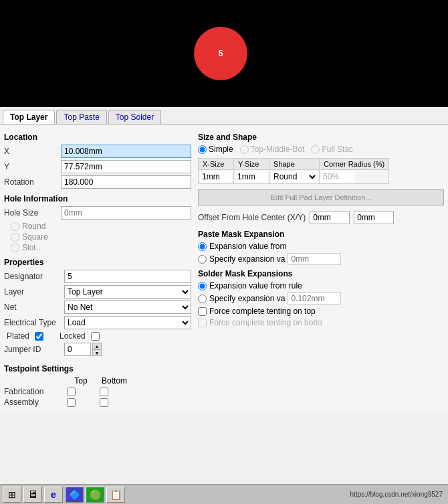  Describe the element at coordinates (104, 392) in the screenshot. I see `fabrication-bottom-checkbox` at that location.